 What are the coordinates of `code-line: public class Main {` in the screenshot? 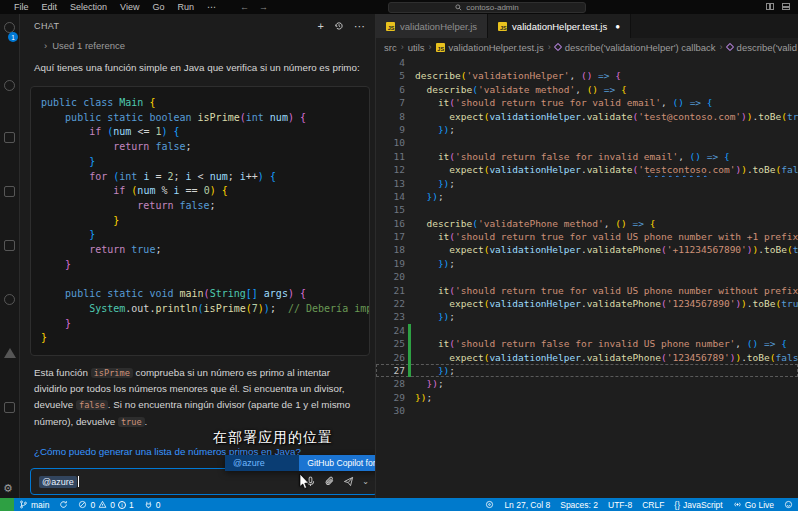 It's located at (200, 104).